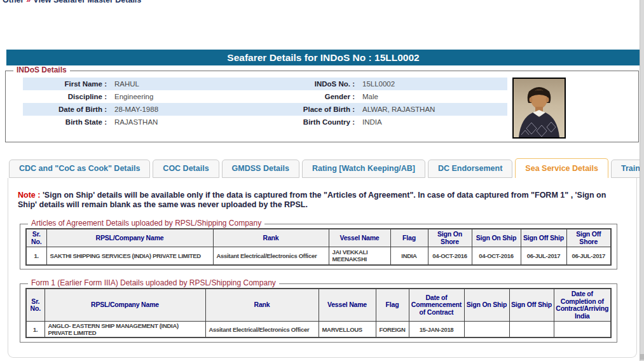 The image size is (644, 361). Describe the element at coordinates (67, 109) in the screenshot. I see `date-of-birth-label: Date of Birth :` at that location.